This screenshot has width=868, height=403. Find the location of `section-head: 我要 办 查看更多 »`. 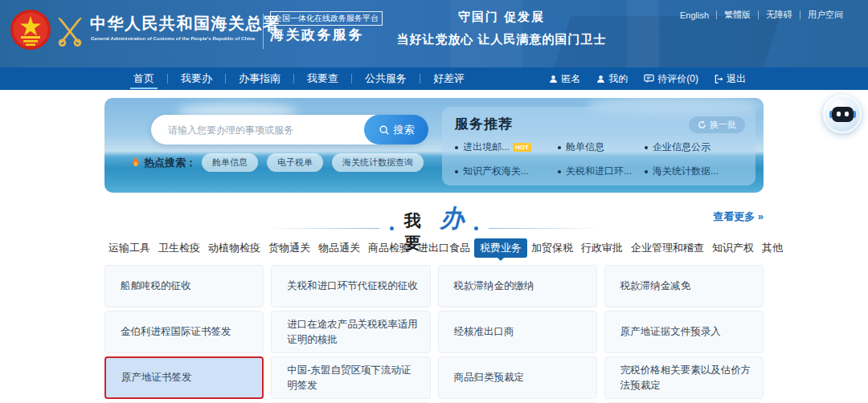

section-head: 我要 办 查看更多 » is located at coordinates (434, 216).